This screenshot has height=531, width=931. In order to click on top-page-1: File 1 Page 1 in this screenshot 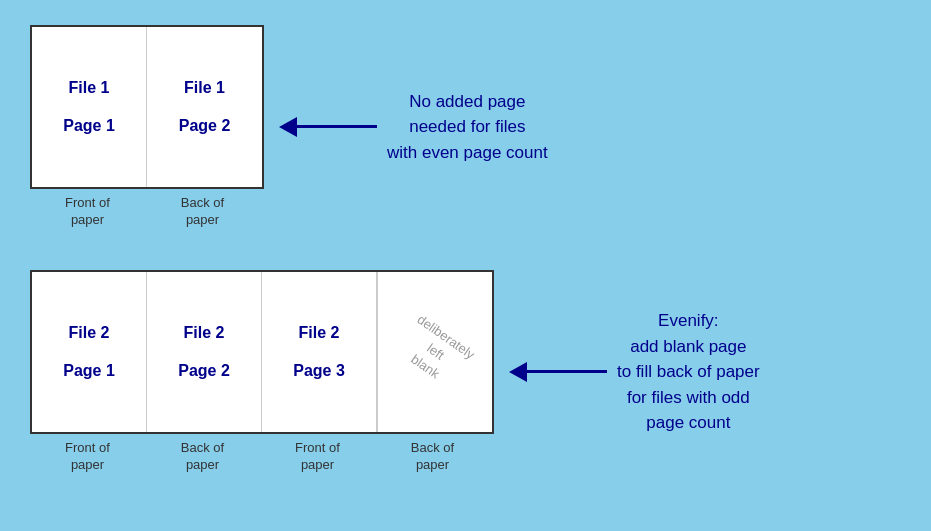, I will do `click(90, 107)`.